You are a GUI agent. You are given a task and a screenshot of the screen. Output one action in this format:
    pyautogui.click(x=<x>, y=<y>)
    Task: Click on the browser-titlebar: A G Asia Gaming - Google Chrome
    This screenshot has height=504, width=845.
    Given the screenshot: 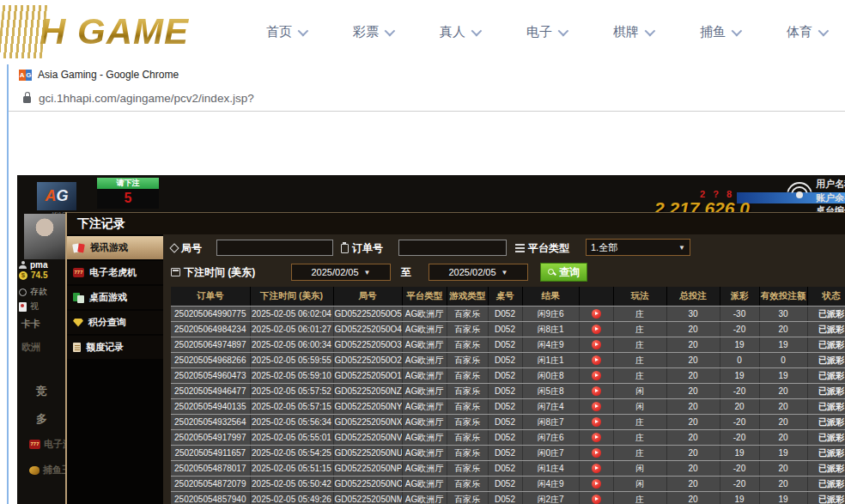 What is the action you would take?
    pyautogui.click(x=427, y=75)
    